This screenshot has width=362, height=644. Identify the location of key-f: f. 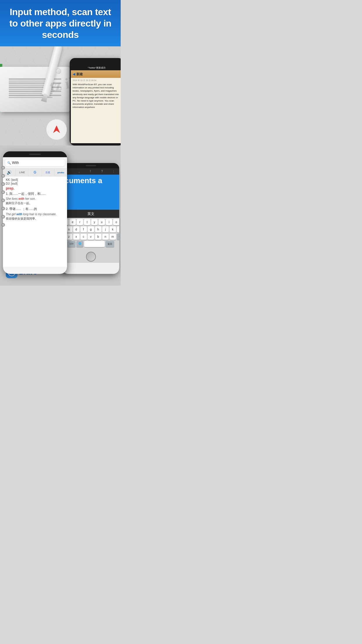
(84, 229).